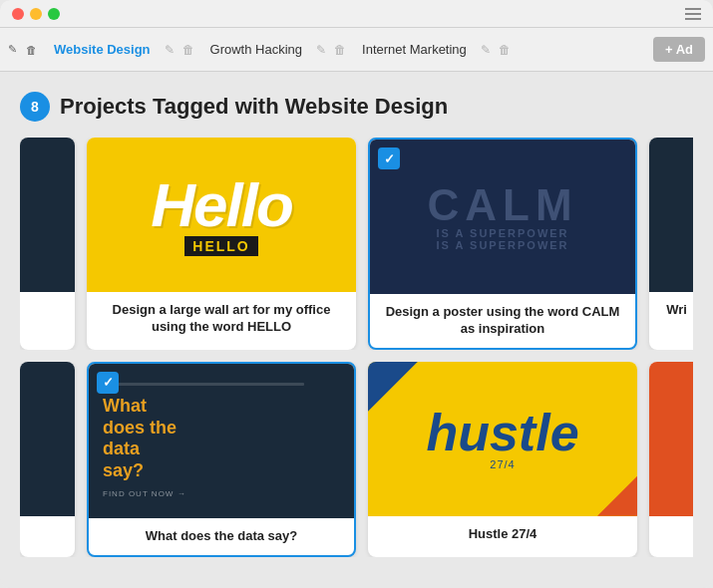  What do you see at coordinates (503, 439) in the screenshot?
I see `hustle-bg: hustle 27/4` at bounding box center [503, 439].